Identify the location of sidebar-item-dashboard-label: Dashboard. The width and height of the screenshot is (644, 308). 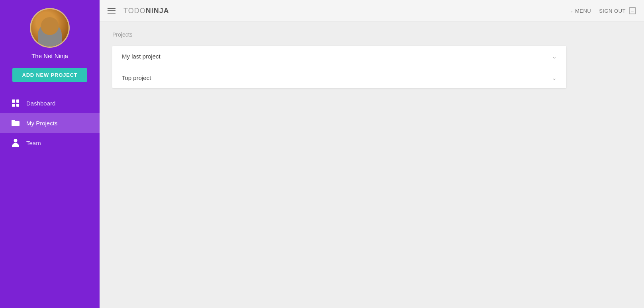
(41, 103).